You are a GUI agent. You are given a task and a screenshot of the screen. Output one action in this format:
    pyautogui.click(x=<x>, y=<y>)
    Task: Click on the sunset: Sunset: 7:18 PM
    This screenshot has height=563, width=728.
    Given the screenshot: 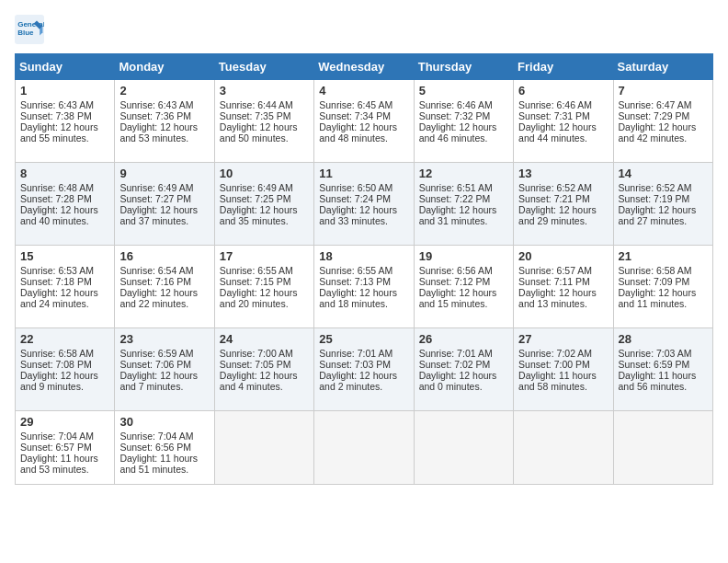 What is the action you would take?
    pyautogui.click(x=56, y=282)
    